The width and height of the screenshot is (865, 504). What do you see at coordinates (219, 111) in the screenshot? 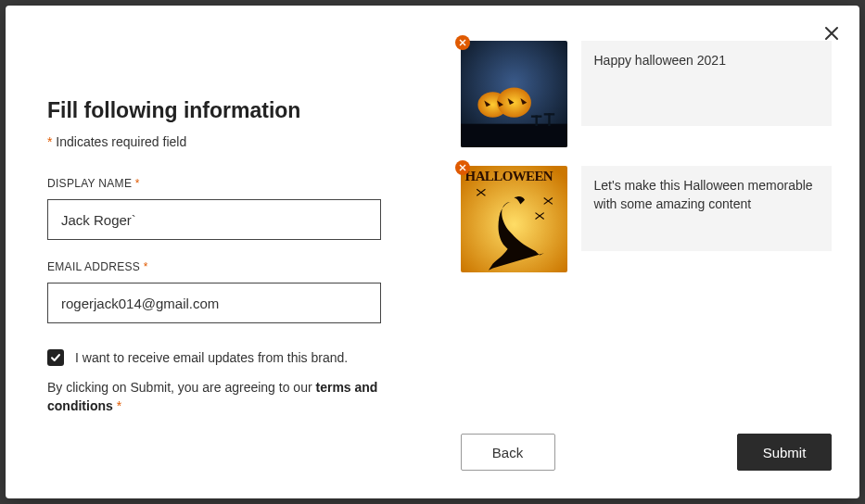
I see `form-title: Fill following information` at bounding box center [219, 111].